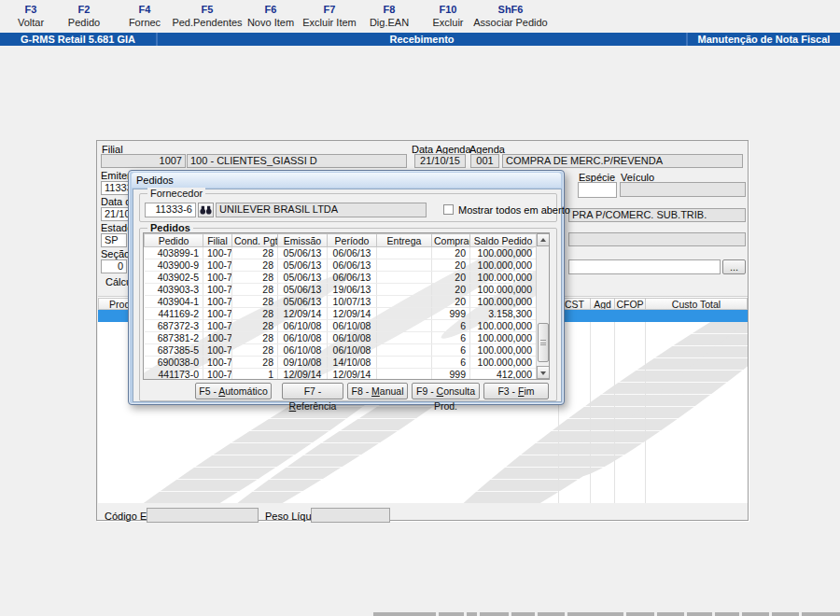 This screenshot has height=616, width=840. I want to click on fim-button: F3 - Fim, so click(516, 391).